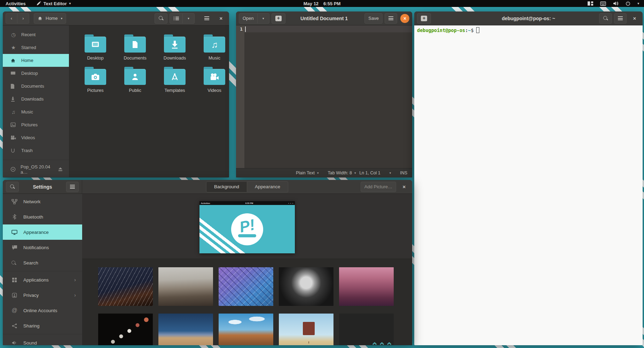 Image resolution: width=644 pixels, height=348 pixels. I want to click on sidebar-item-sound: Sound, so click(42, 340).